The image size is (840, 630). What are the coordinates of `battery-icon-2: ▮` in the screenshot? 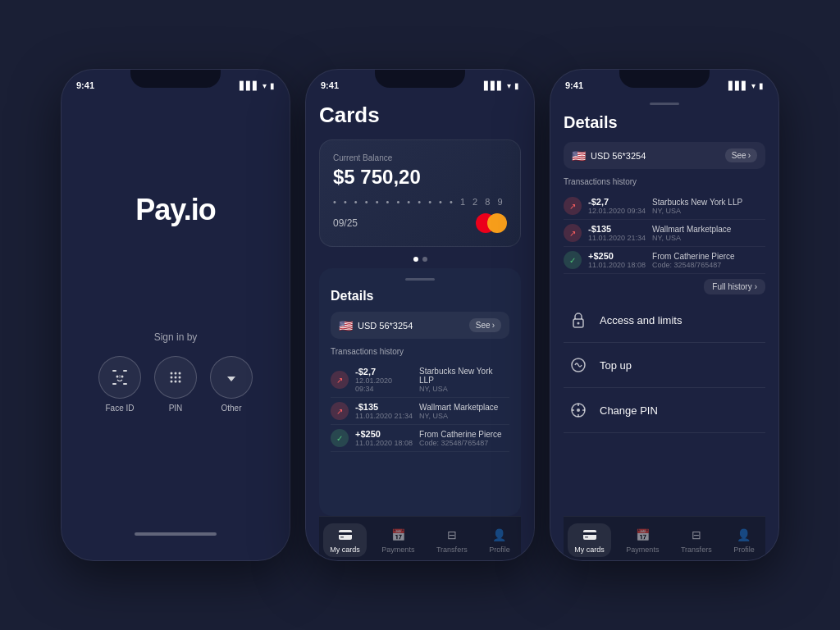 It's located at (517, 85).